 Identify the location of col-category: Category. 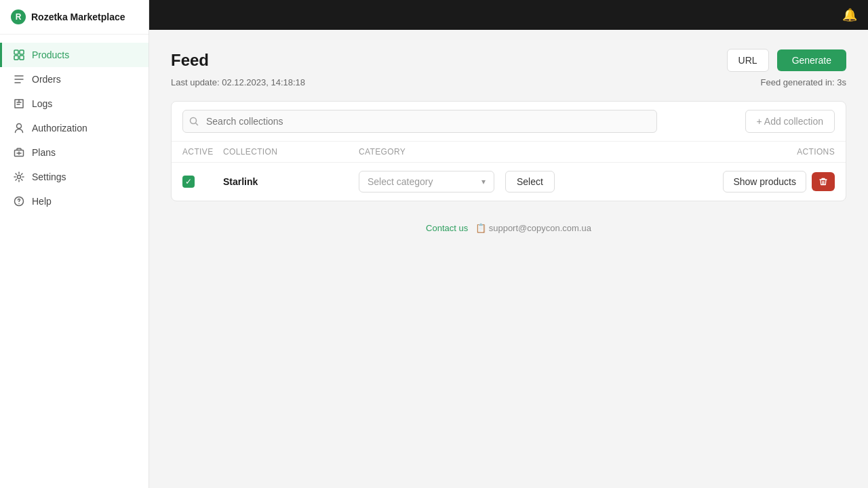
(529, 152).